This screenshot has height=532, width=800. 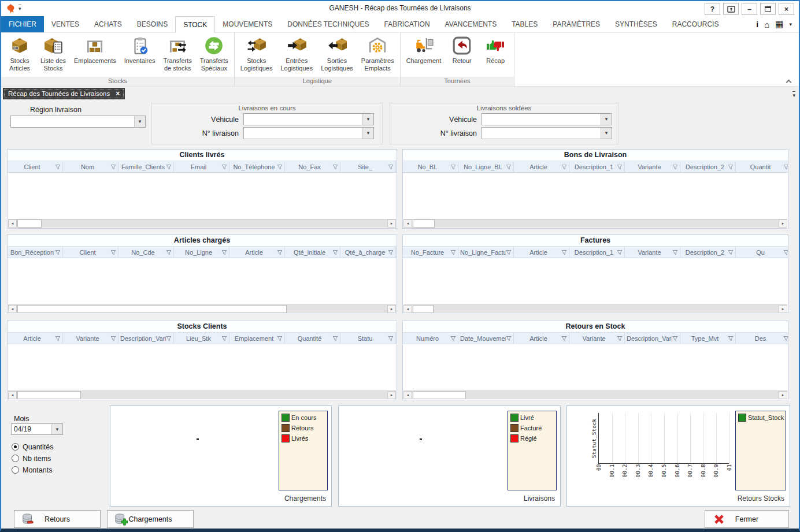 What do you see at coordinates (749, 9) in the screenshot?
I see `minimize-button: –` at bounding box center [749, 9].